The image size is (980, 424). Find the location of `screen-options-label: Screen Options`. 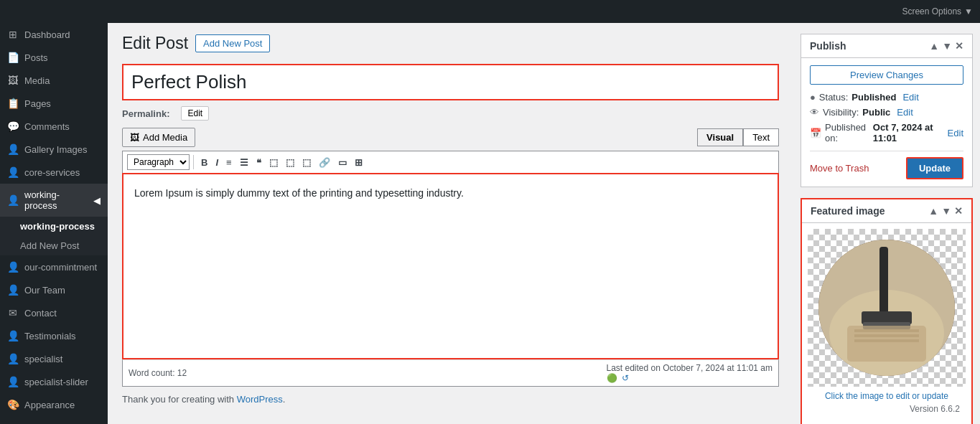

screen-options-label: Screen Options is located at coordinates (932, 11).